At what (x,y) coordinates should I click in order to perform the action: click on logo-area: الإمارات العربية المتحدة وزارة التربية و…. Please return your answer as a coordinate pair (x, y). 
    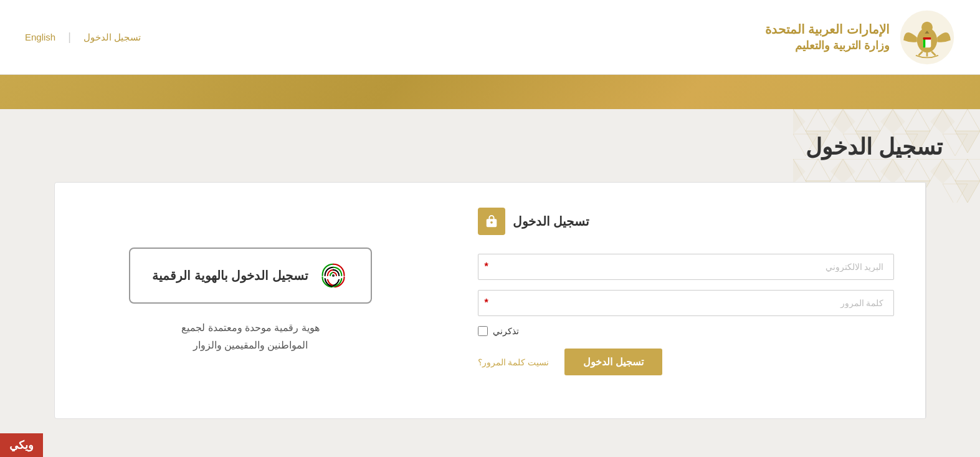
    Looking at the image, I should click on (860, 37).